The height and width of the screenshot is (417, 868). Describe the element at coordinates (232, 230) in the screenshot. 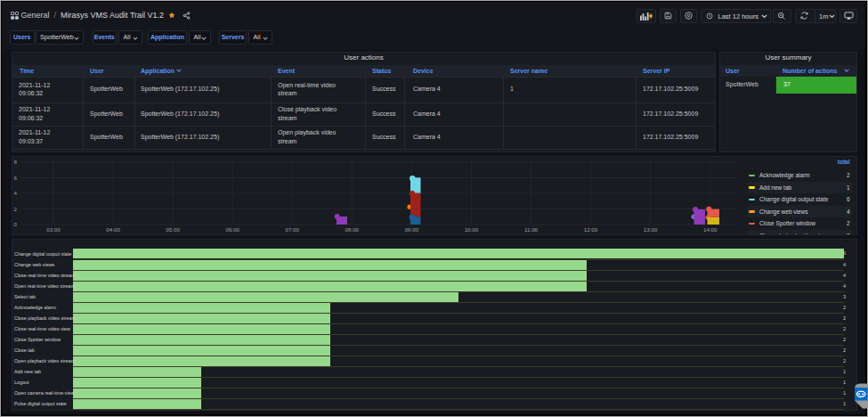

I see `svg-text: 06:00` at that location.